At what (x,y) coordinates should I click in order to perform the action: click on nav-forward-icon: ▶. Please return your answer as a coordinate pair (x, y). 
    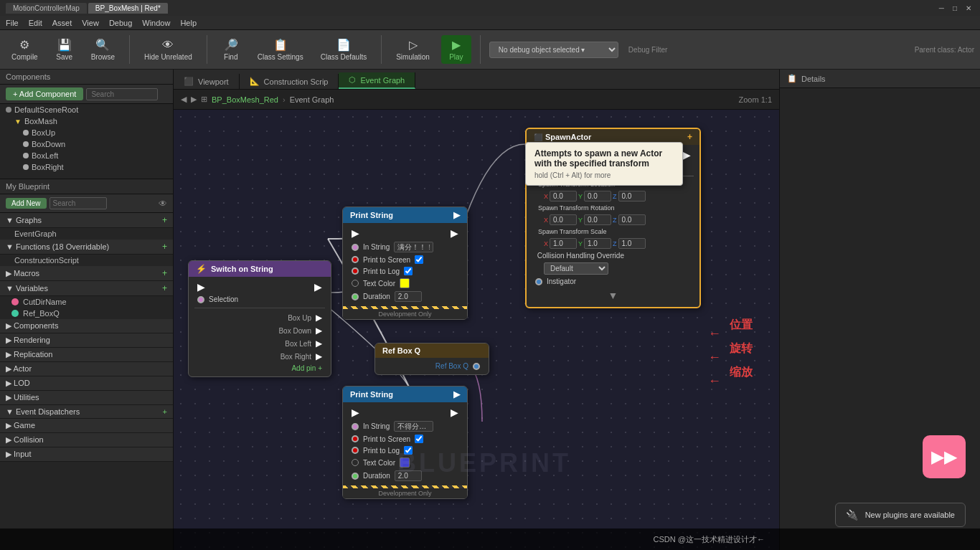
    Looking at the image, I should click on (194, 99).